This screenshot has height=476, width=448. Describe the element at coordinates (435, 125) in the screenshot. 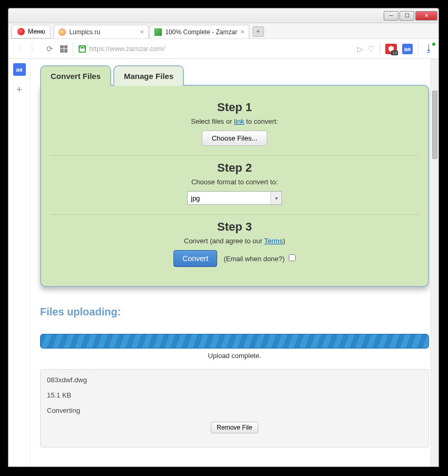

I see `scrollbar-thumb` at that location.